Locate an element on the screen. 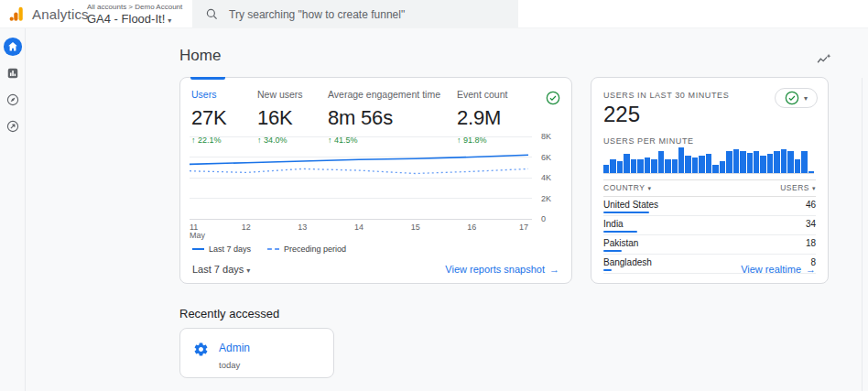  metric-label: Users is located at coordinates (224, 94).